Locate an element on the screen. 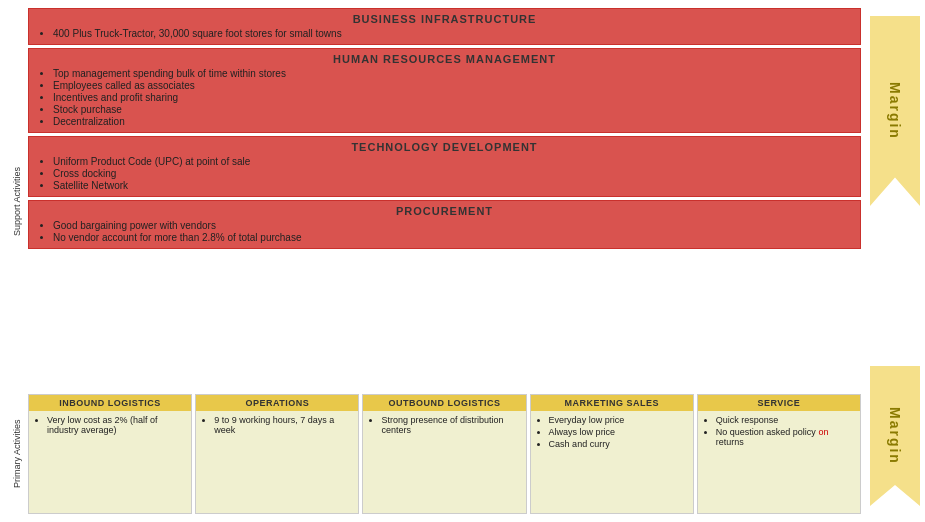 The height and width of the screenshot is (522, 925). list-item: Everyday low price is located at coordinates (618, 420).